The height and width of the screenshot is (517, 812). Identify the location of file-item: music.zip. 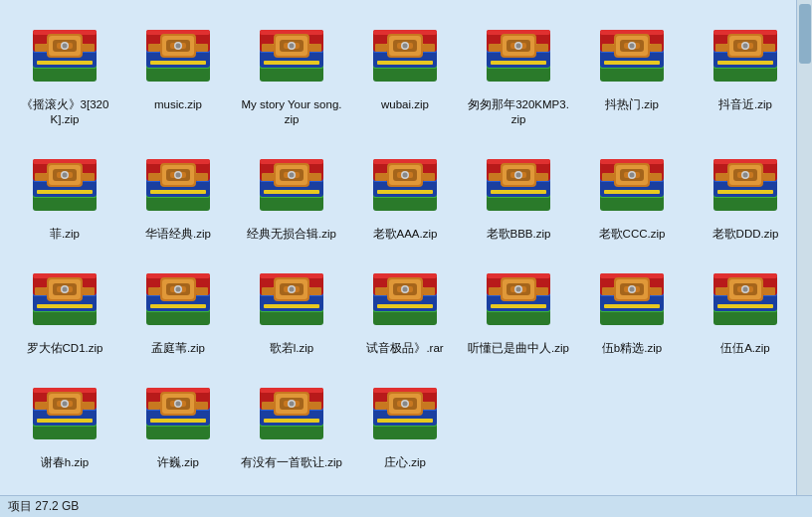
(178, 71).